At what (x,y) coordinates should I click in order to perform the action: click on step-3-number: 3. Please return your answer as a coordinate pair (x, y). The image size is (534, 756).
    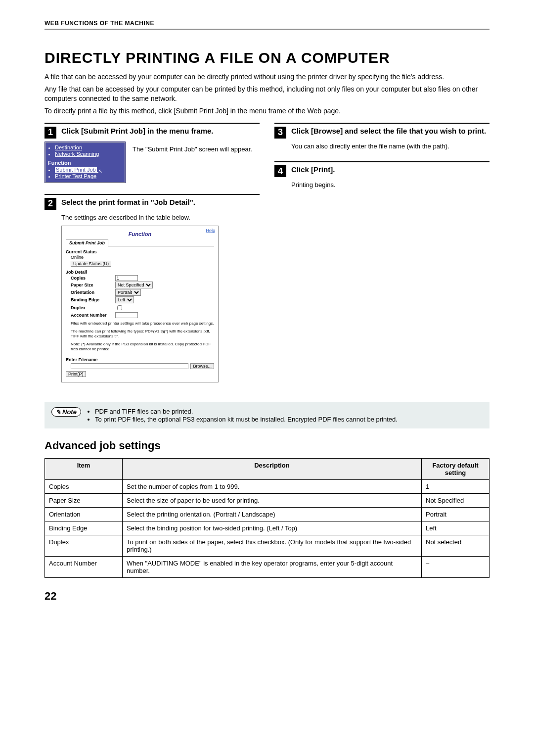
    Looking at the image, I should click on (280, 133).